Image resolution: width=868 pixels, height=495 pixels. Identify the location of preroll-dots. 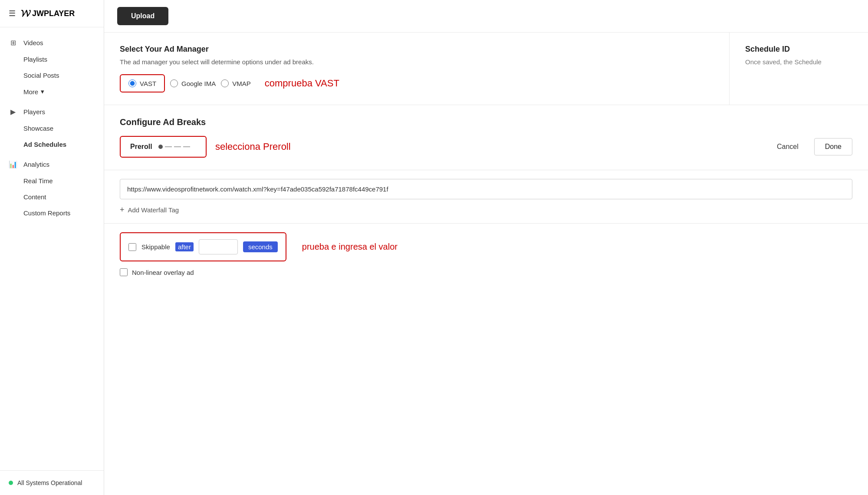
(174, 147).